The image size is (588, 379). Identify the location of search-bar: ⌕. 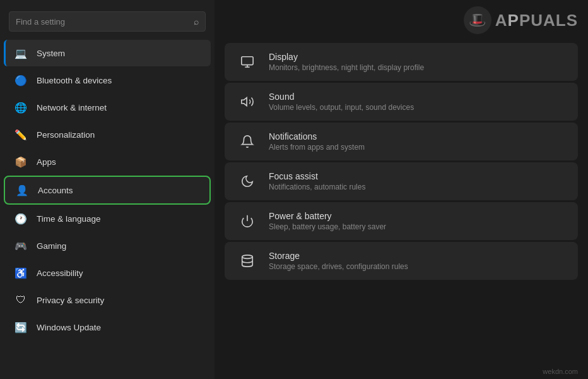
(107, 21).